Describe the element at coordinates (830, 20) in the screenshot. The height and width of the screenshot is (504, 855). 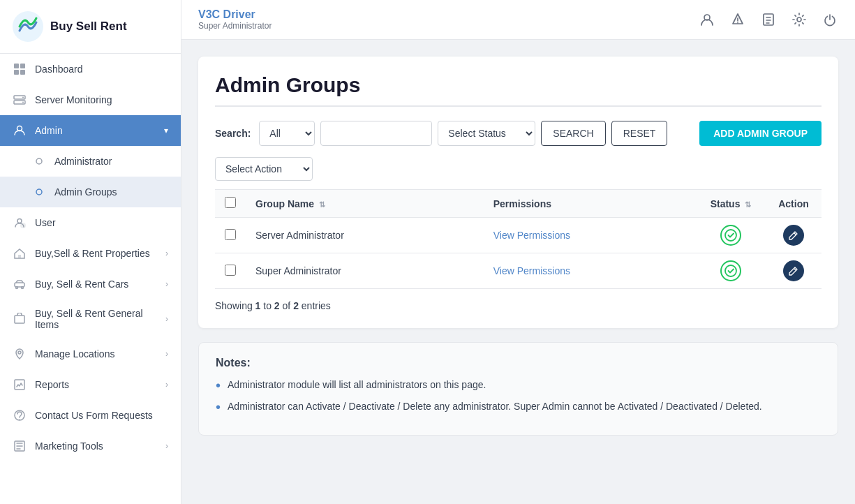
I see `power-icon` at that location.